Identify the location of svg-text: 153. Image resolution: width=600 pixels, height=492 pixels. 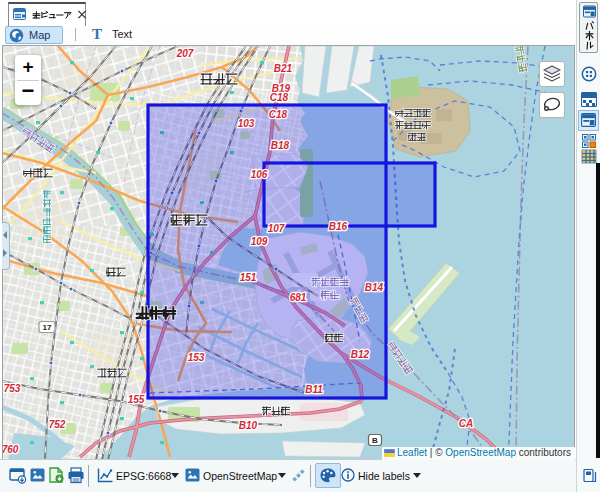
(196, 358).